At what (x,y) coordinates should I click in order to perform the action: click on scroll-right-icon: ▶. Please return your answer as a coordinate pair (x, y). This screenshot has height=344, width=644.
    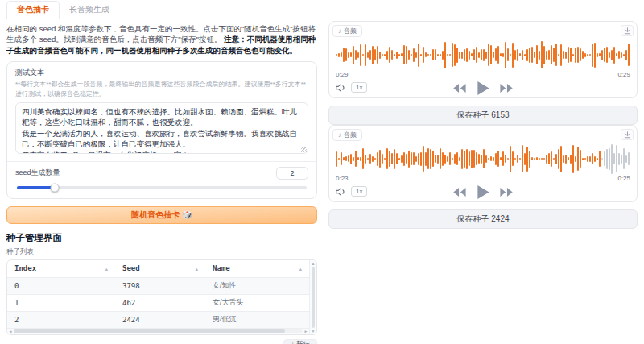
    Looking at the image, I should click on (306, 331).